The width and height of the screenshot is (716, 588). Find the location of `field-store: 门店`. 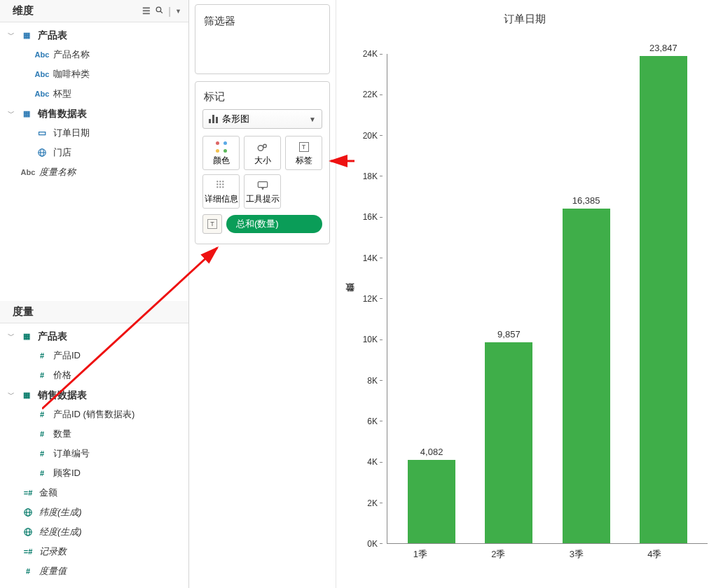

field-store: 门店 is located at coordinates (94, 153).